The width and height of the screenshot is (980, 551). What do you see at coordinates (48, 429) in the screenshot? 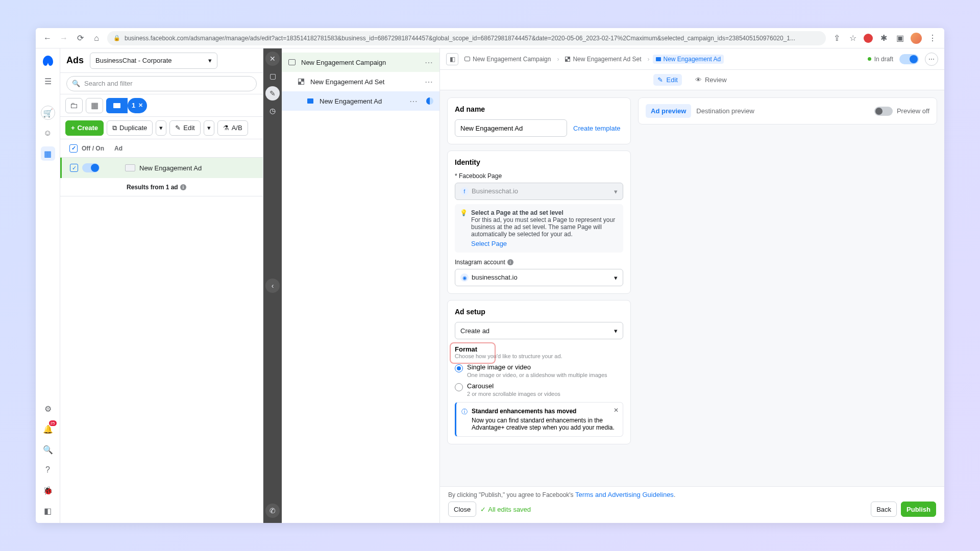
I see `bell-icon: 🔔25` at bounding box center [48, 429].